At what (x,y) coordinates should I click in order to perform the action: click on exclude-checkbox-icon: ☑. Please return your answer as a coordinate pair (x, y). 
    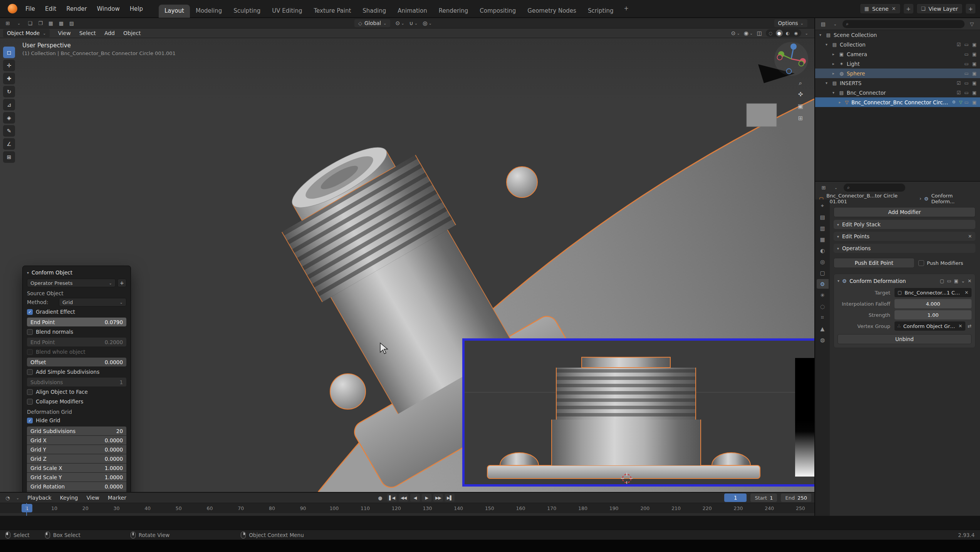
    Looking at the image, I should click on (959, 83).